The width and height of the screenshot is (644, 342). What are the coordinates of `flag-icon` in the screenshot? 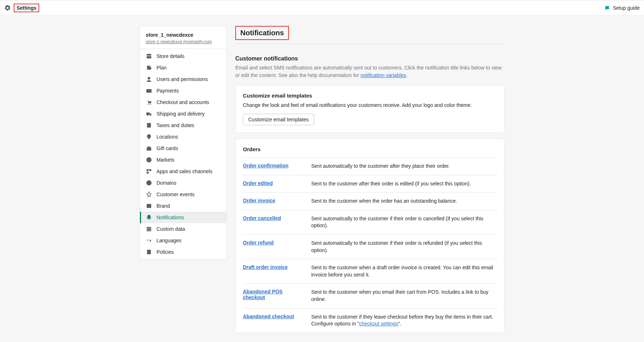 It's located at (608, 8).